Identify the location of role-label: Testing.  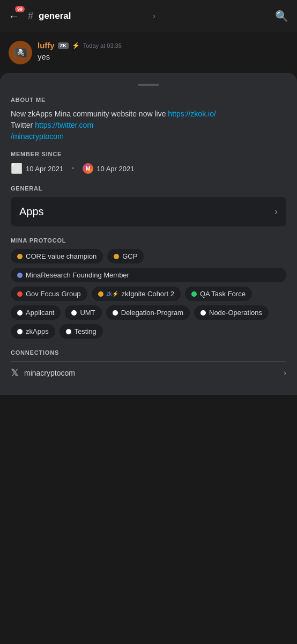
(86, 332).